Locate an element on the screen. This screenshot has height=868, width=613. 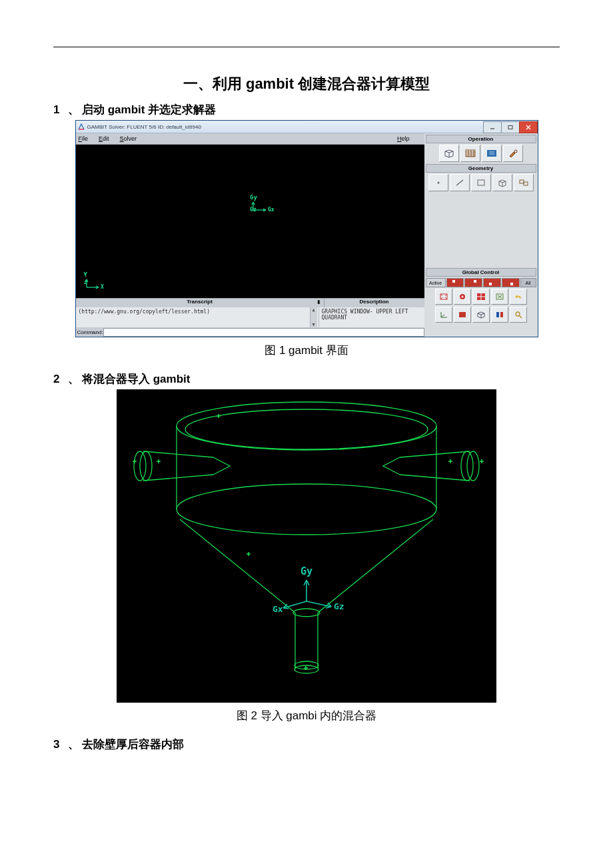
axes-icon is located at coordinates (444, 315).